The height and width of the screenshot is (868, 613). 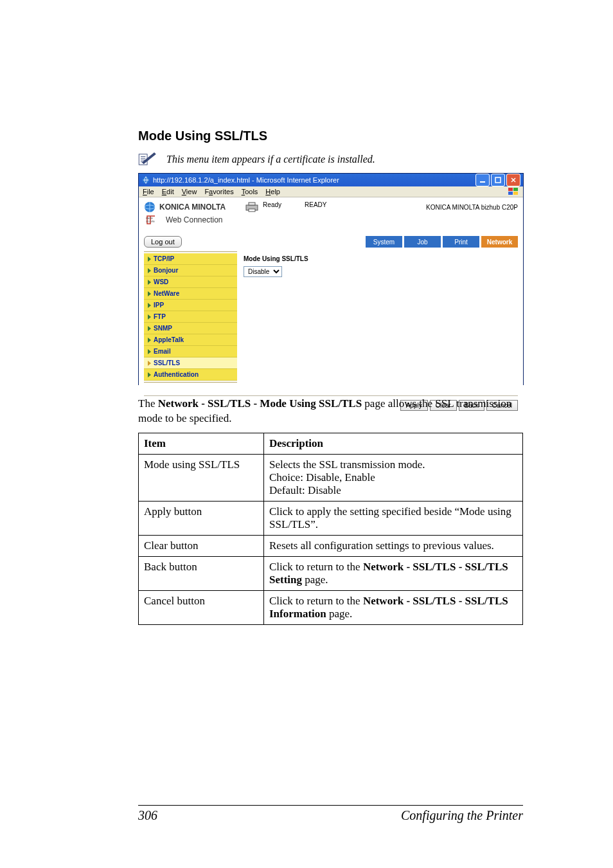 What do you see at coordinates (331, 180) in the screenshot?
I see `title-bar: http://192.168.1.2/a_index.html - Micros…` at bounding box center [331, 180].